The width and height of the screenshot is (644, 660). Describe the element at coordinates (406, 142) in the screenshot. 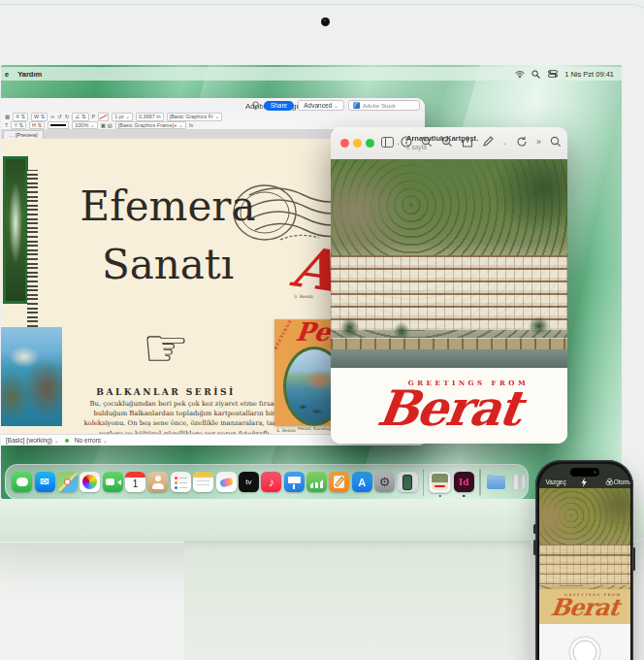

I see `info-icon` at that location.